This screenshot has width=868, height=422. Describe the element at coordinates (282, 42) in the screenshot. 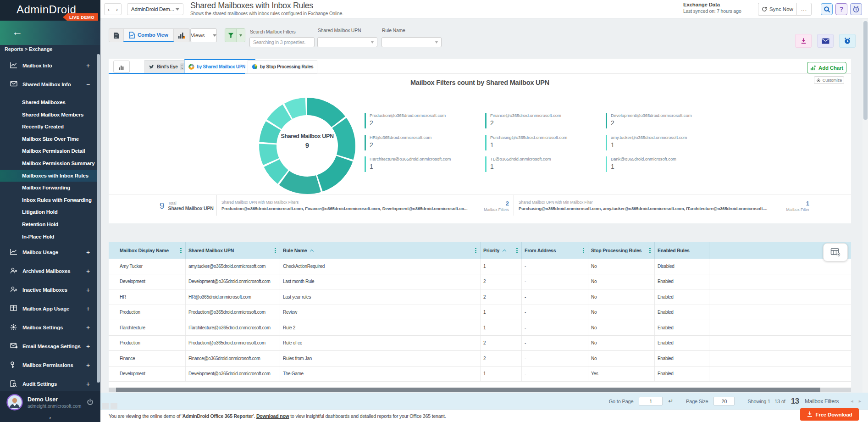

I see `search-input` at that location.